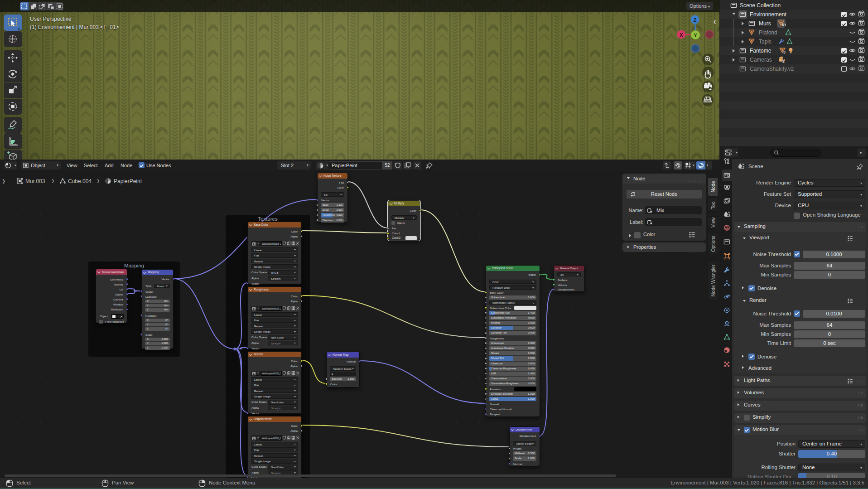 This screenshot has width=868, height=489. I want to click on svg-text: Y, so click(695, 35).